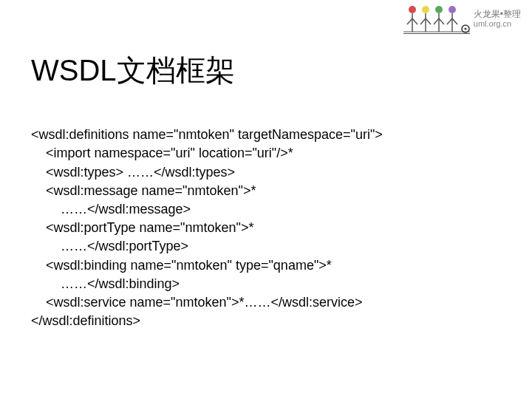 The height and width of the screenshot is (399, 532). What do you see at coordinates (437, 19) in the screenshot?
I see `logo-illustration` at bounding box center [437, 19].